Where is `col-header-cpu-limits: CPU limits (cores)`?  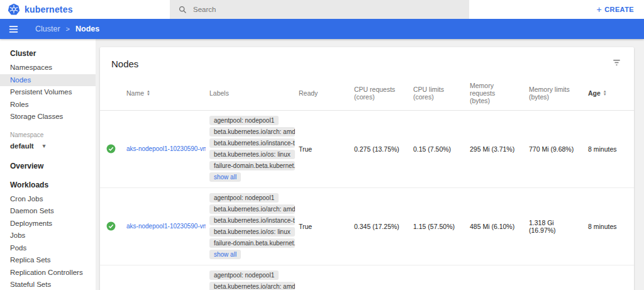
col-header-cpu-limits: CPU limits (cores) is located at coordinates (435, 94).